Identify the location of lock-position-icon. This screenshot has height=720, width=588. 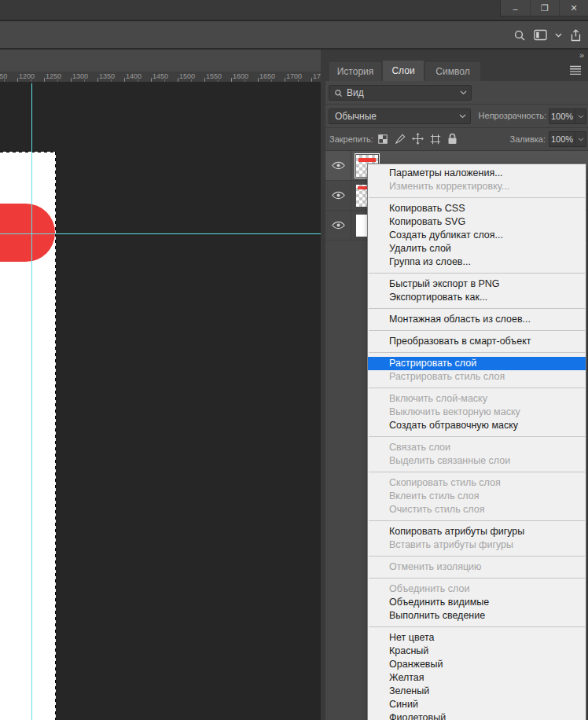
(418, 138).